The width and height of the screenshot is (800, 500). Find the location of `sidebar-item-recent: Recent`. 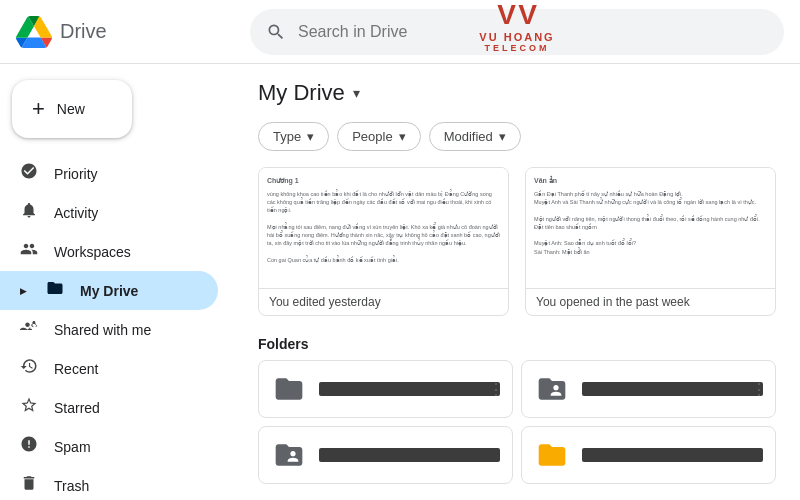

sidebar-item-recent: Recent is located at coordinates (109, 368).